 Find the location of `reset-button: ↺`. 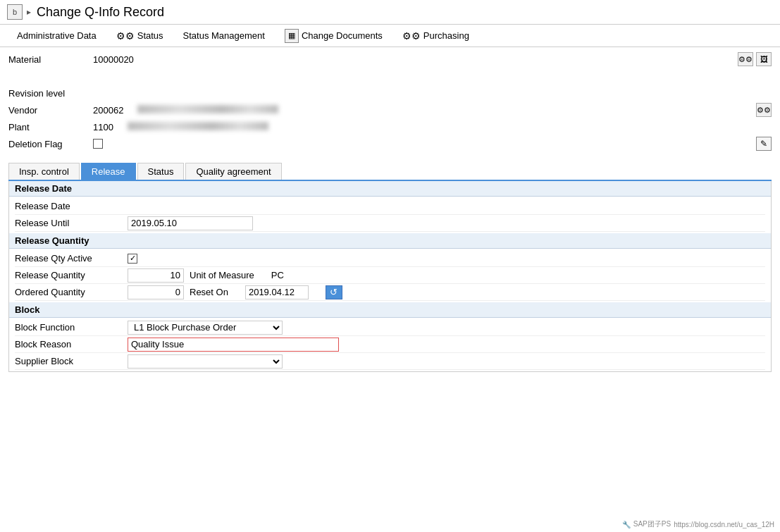

reset-button: ↺ is located at coordinates (334, 292).